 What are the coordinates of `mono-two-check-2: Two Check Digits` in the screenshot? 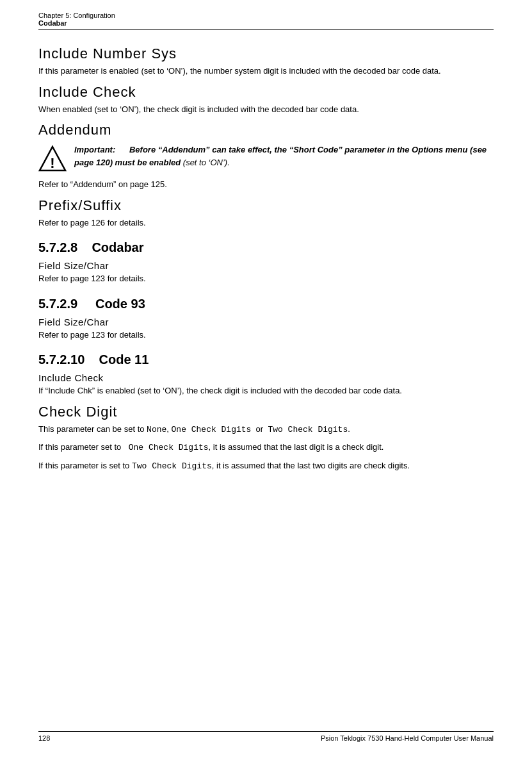 It's located at (172, 466).